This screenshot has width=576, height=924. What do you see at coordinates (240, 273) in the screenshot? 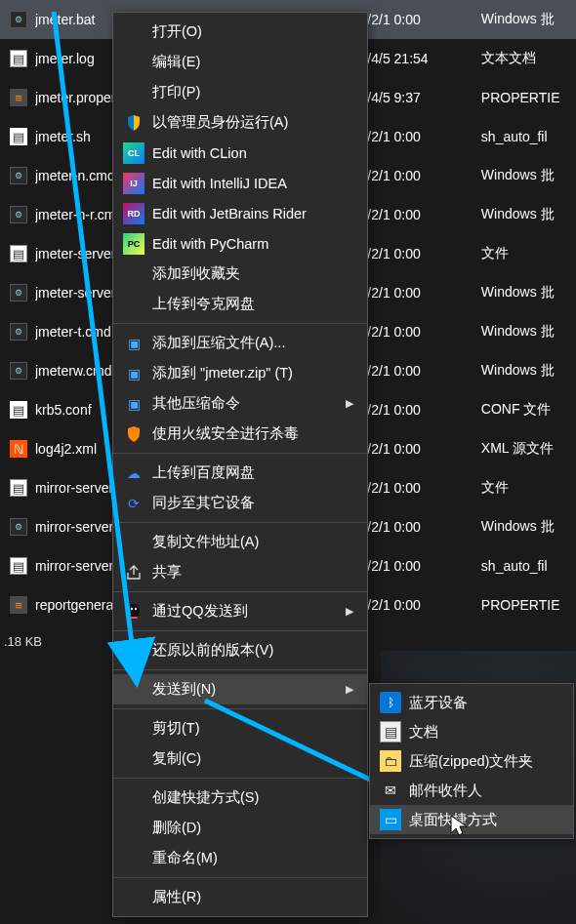
I see `menu-add-favorite: 添加到收藏夹` at bounding box center [240, 273].